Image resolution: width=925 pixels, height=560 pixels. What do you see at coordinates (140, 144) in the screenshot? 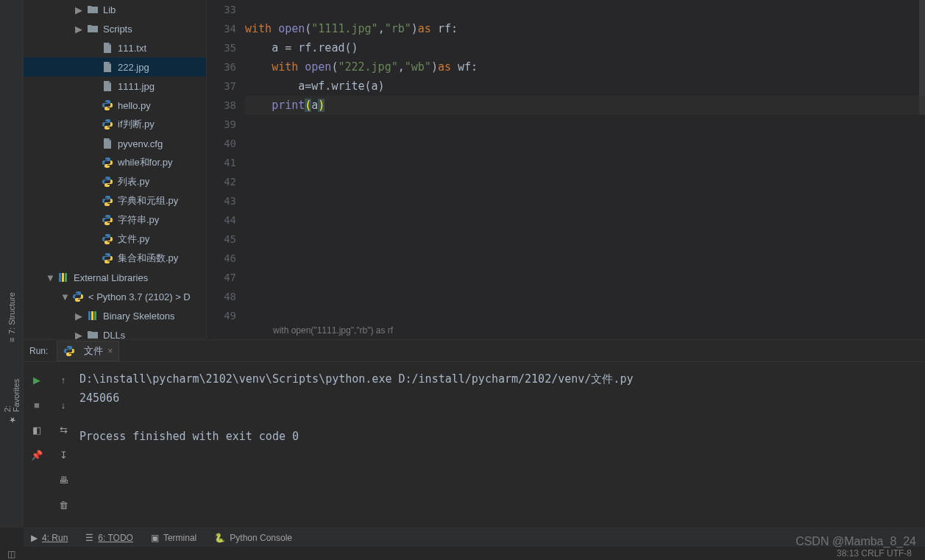
I see `tree-item-label: pyvenv.cfg` at bounding box center [140, 144].